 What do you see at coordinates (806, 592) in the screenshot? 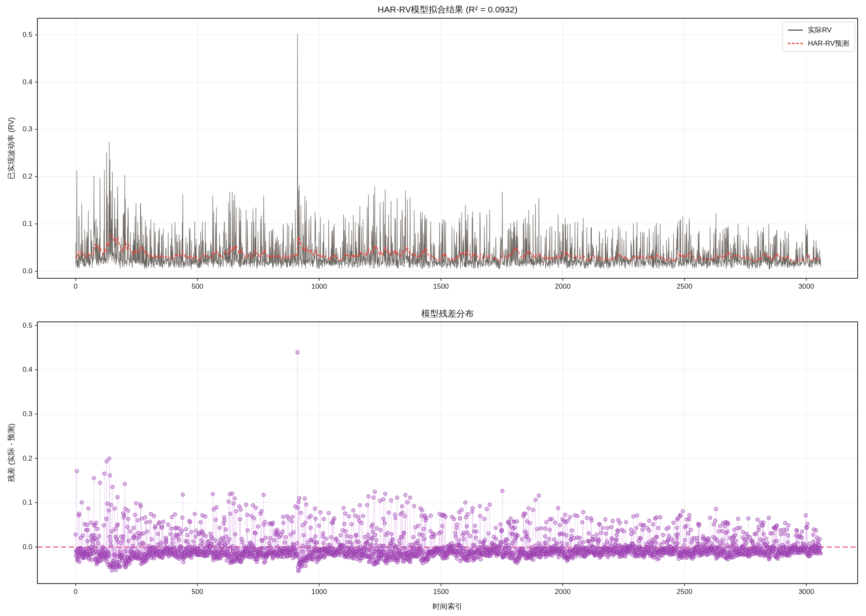
I see `bottom-chart-x-tick-label: 3000` at bounding box center [806, 592].